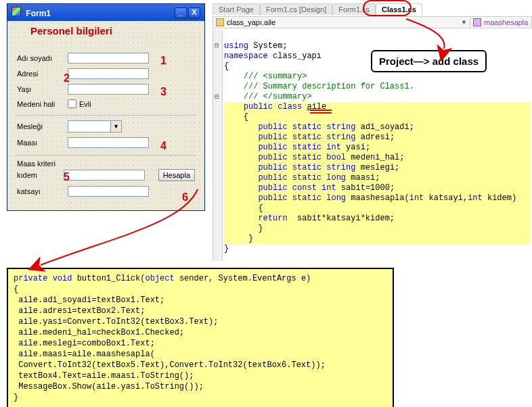 The image size is (532, 407). Describe the element at coordinates (296, 9) in the screenshot. I see `tab-form-design: Form1.cs [Design]` at that location.